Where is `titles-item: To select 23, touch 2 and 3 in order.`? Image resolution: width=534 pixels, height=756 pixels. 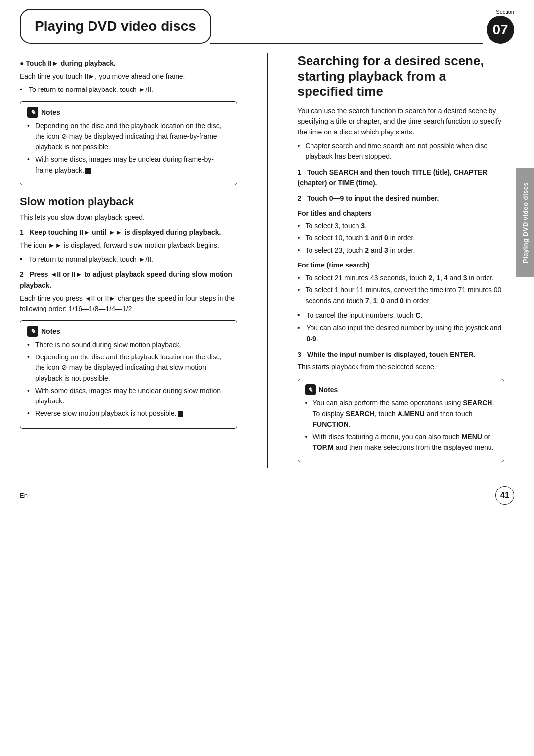
titles-item: To select 23, touch 2 and 3 in order. is located at coordinates (401, 251).